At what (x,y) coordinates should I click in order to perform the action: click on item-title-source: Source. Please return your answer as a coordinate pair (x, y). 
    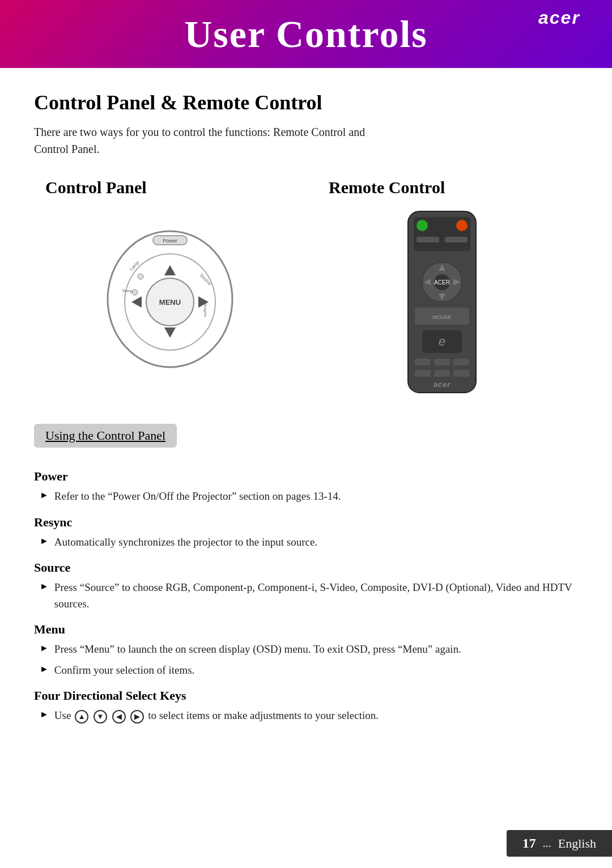
    Looking at the image, I should click on (306, 568).